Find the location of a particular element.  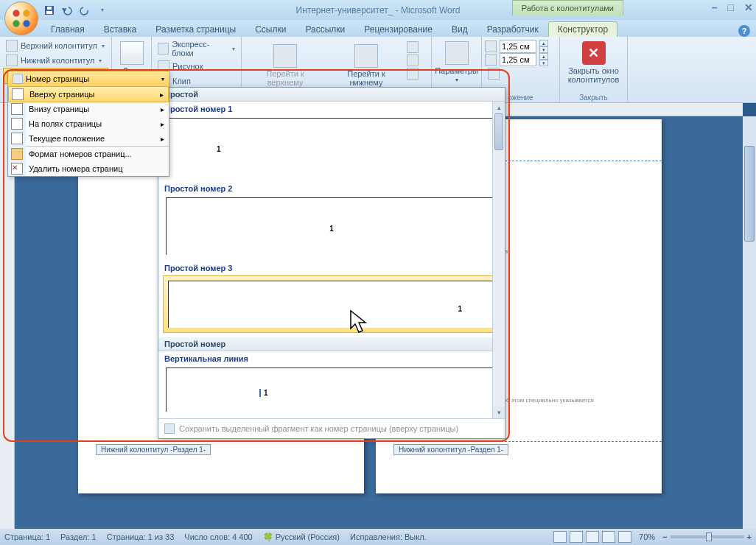

window-controls: – □ ✕ is located at coordinates (732, 7).